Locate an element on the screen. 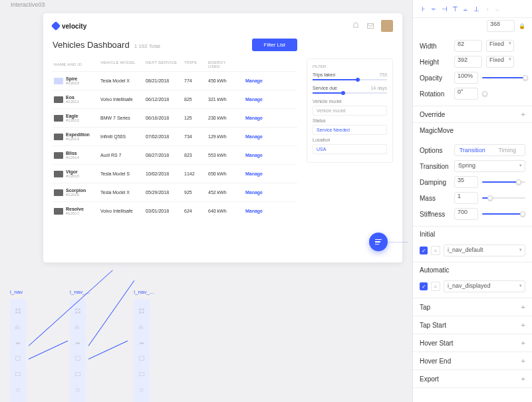  align-center-h-icon: ⫟ is located at coordinates (434, 9).